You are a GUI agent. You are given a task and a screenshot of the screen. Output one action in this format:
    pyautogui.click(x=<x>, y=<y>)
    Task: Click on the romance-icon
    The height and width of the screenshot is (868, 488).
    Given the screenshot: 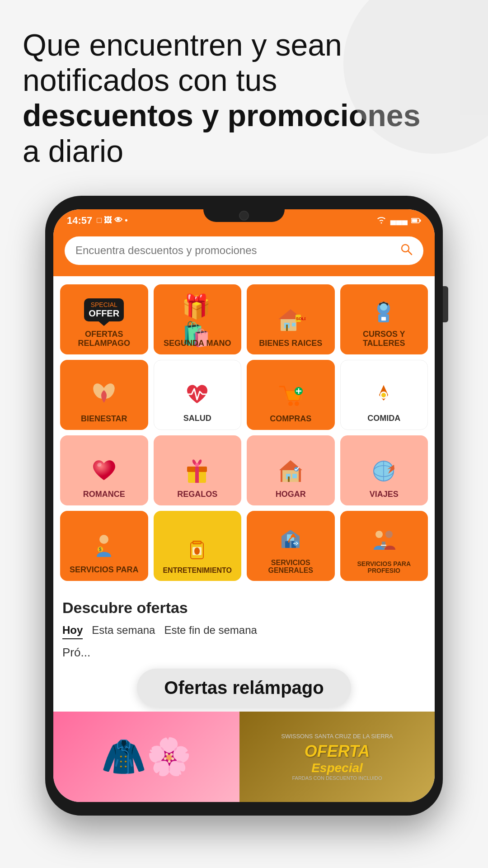 What is the action you would take?
    pyautogui.click(x=104, y=472)
    